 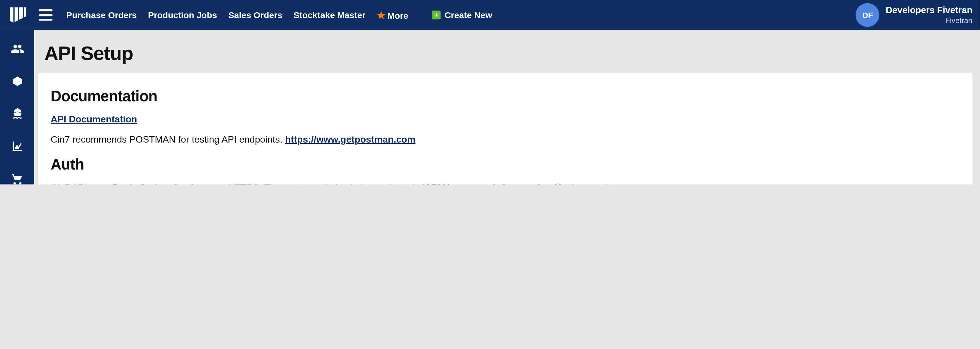 I want to click on nav-production-jobs: Production Jobs, so click(x=183, y=15).